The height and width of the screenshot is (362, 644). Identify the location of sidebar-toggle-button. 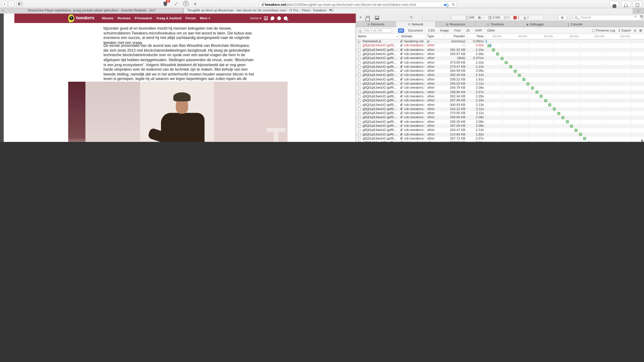
(20, 4).